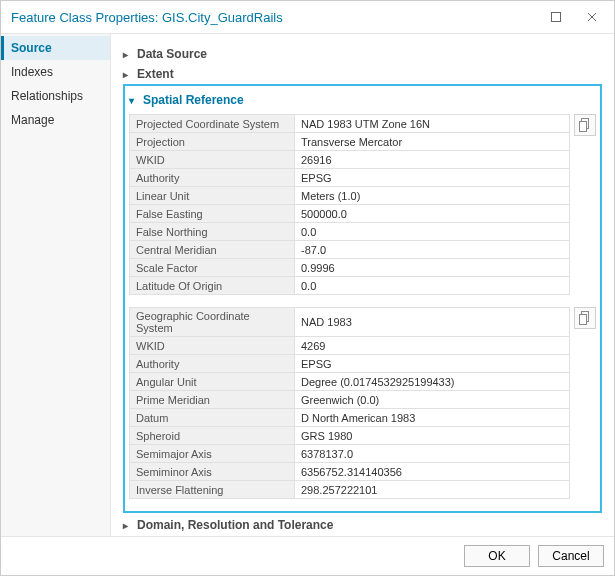  I want to click on ok-button: OK, so click(497, 556).